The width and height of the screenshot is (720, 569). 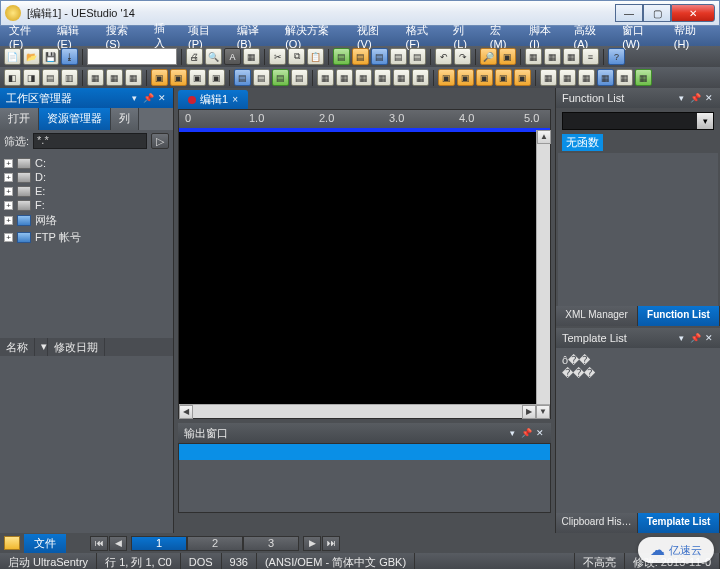 I want to click on bold-icon: A, so click(x=232, y=56).